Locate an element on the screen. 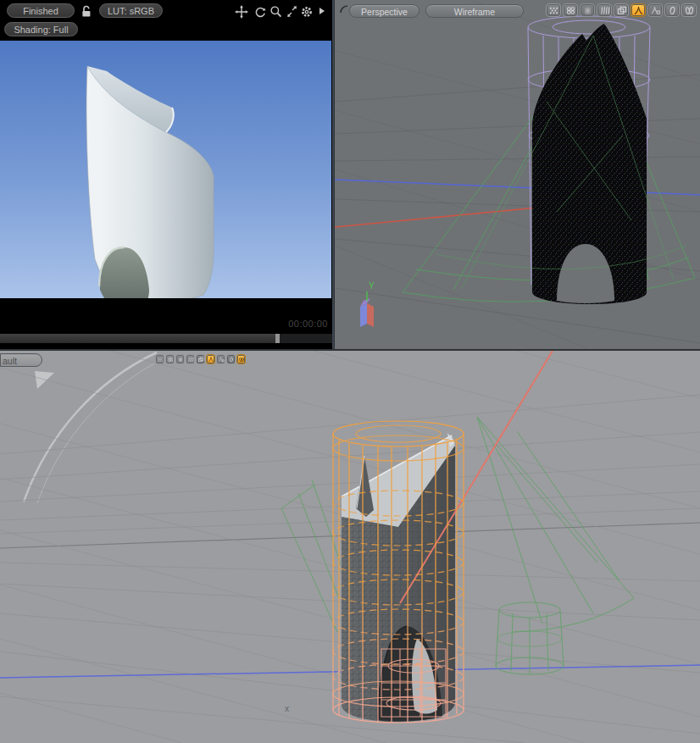  rotate-icon is located at coordinates (259, 12).